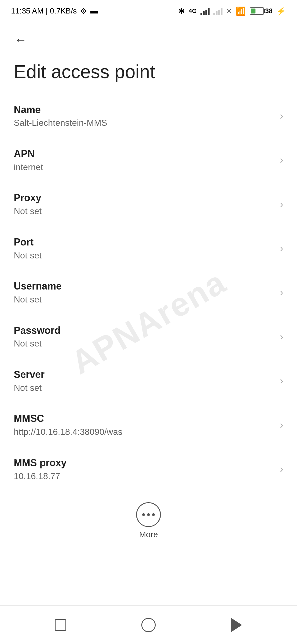 The width and height of the screenshot is (297, 644). What do you see at coordinates (193, 11) in the screenshot?
I see `network-type: 4G` at bounding box center [193, 11].